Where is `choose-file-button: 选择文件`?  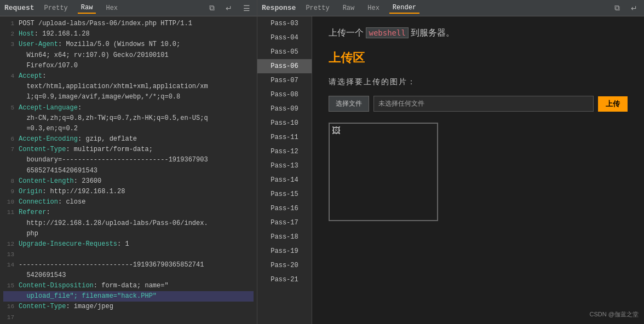 choose-file-button: 选择文件 is located at coordinates (349, 104).